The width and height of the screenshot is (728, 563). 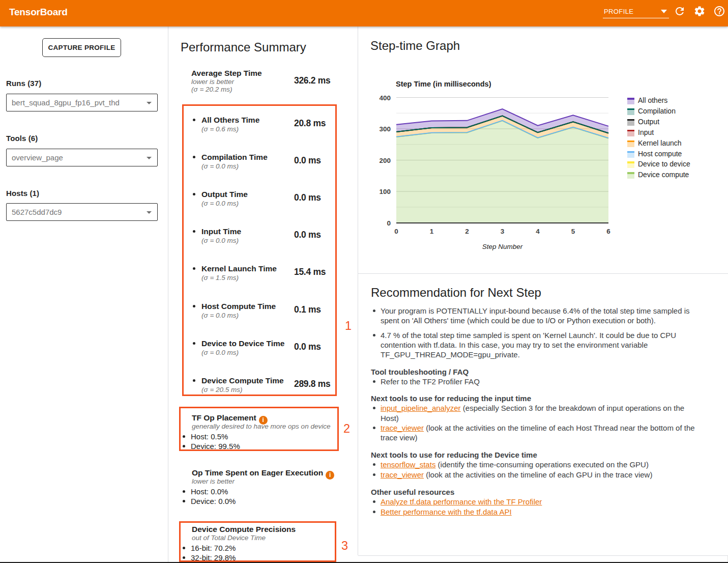 I want to click on tools-label: Tools (6), so click(x=22, y=138).